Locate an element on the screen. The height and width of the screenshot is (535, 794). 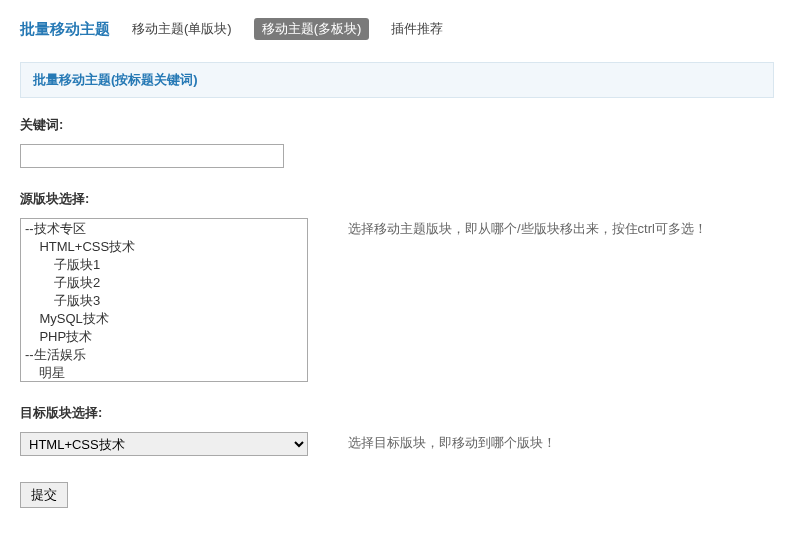
source-option: --生活娱乐 is located at coordinates (164, 355).